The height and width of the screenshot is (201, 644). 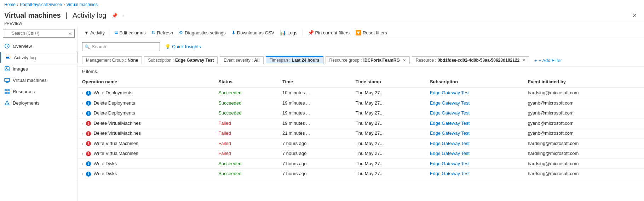 I want to click on chip-subscription: Subscription : Edge Gateway Test, so click(x=181, y=60).